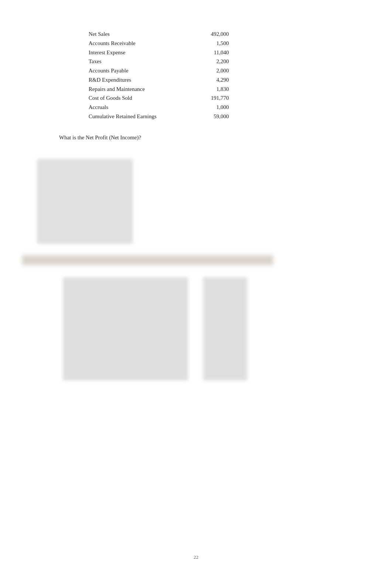 This screenshot has width=392, height=575. Describe the element at coordinates (159, 89) in the screenshot. I see `table-row: Repairs and Maintenance1,830` at that location.